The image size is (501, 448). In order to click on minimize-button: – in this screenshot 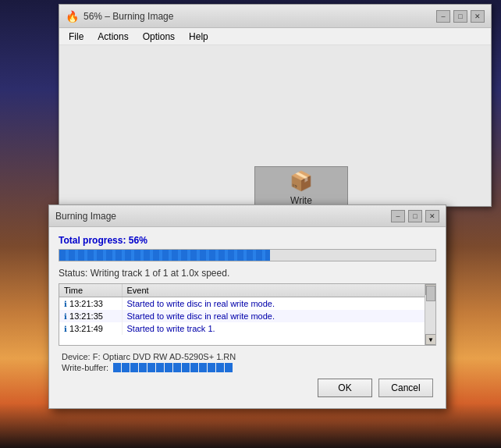, I will do `click(443, 16)`.